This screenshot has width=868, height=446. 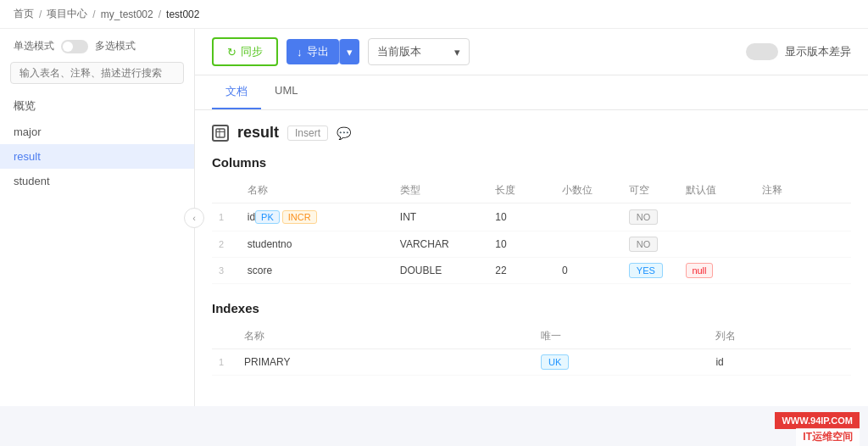 What do you see at coordinates (75, 47) in the screenshot?
I see `mode-toggle` at bounding box center [75, 47].